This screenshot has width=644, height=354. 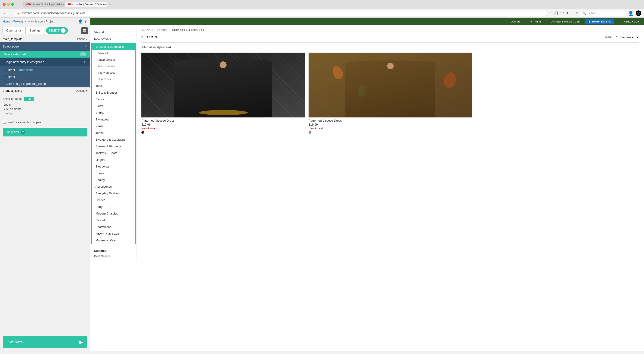 What do you see at coordinates (390, 93) in the screenshot?
I see `product-card-2: Patterned Viscose Dress $19.99 New Arriv…` at bounding box center [390, 93].